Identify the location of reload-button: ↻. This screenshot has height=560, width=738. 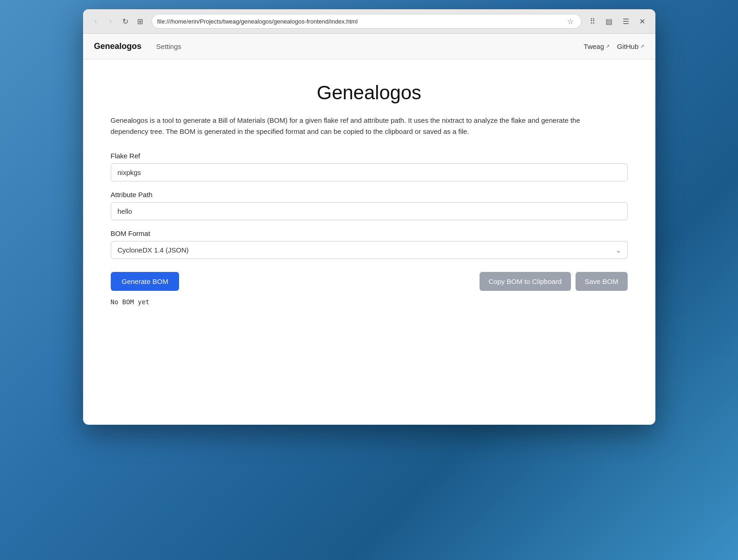
(126, 21).